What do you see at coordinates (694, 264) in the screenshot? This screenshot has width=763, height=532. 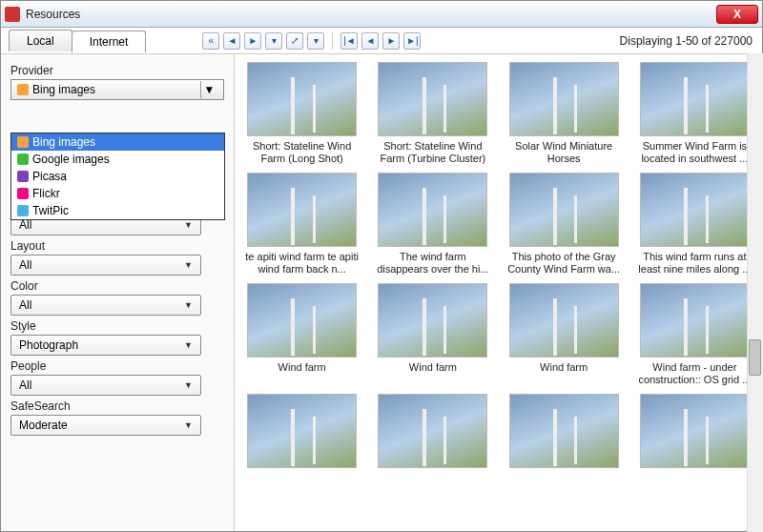 I see `result-caption: This wind farm runs at least nine miles …` at bounding box center [694, 264].